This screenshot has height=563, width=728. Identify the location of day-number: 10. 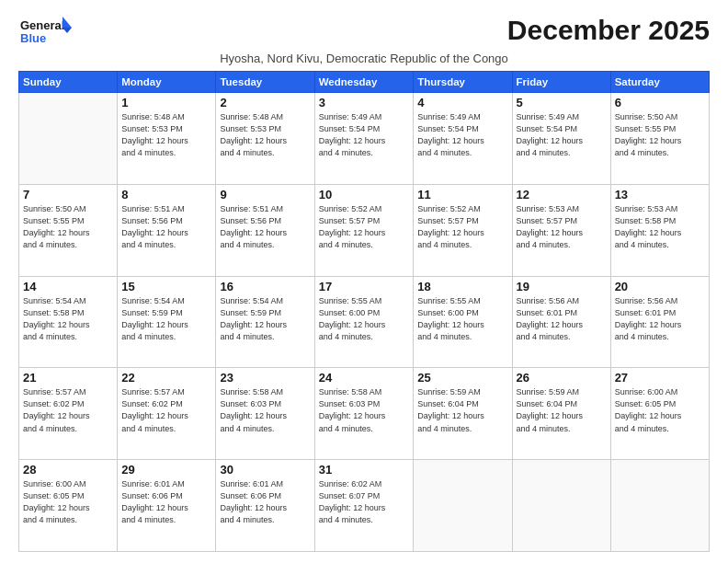
(364, 195).